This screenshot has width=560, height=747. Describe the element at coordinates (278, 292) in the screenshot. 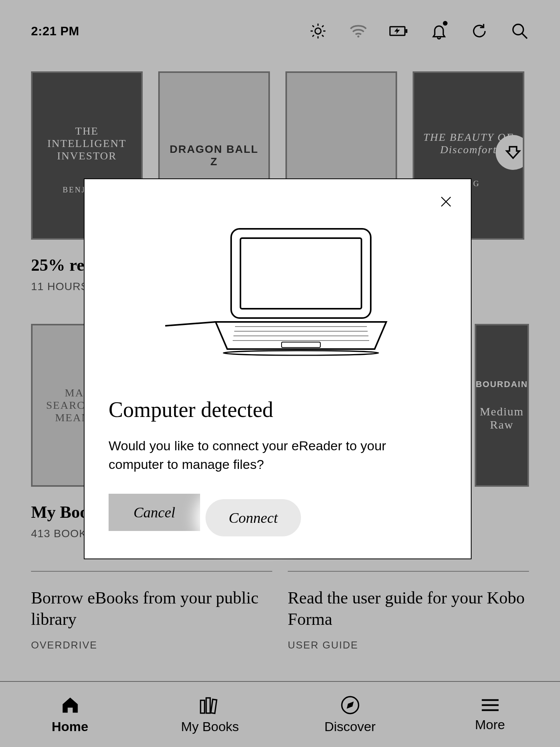

I see `laptop-illustration` at that location.